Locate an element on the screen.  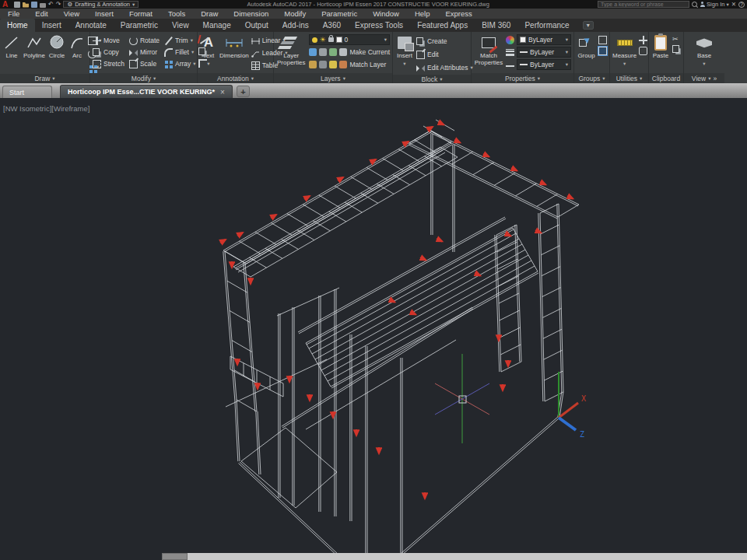
quick-calculator-icon is located at coordinates (643, 51).